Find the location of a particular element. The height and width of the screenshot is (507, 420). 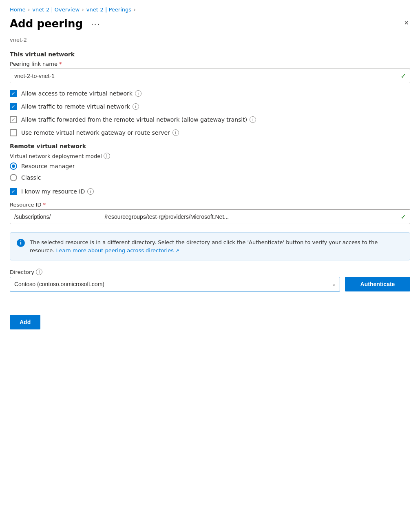

resource-id-input is located at coordinates (210, 217).